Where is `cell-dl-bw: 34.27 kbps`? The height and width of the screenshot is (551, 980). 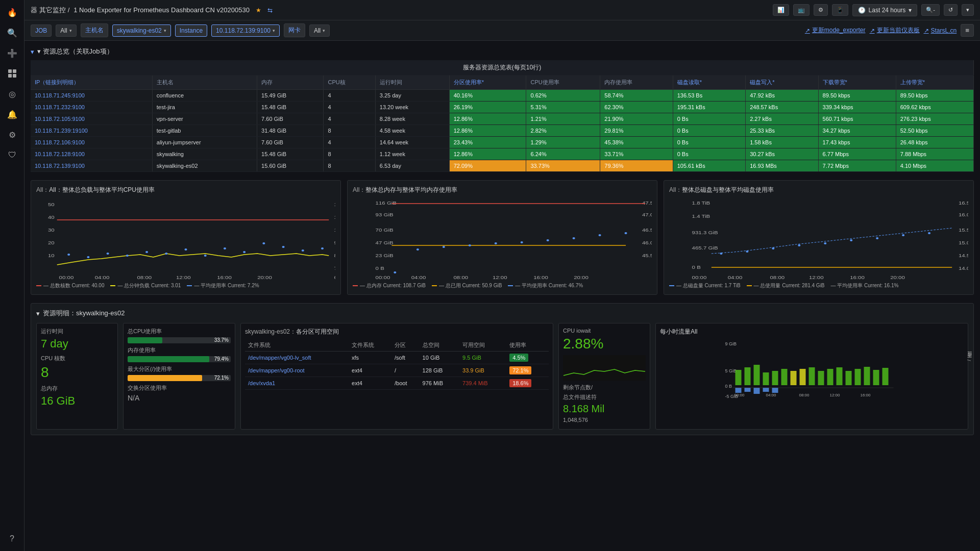 cell-dl-bw: 34.27 kbps is located at coordinates (857, 131).